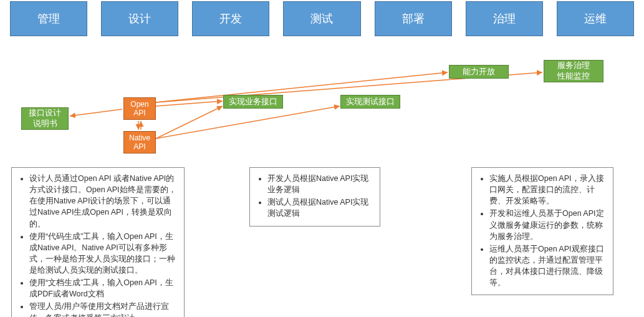 This screenshot has width=644, height=317. I want to click on panel-mid-item: 测试人员根据Native API实现测试逻辑, so click(320, 208).